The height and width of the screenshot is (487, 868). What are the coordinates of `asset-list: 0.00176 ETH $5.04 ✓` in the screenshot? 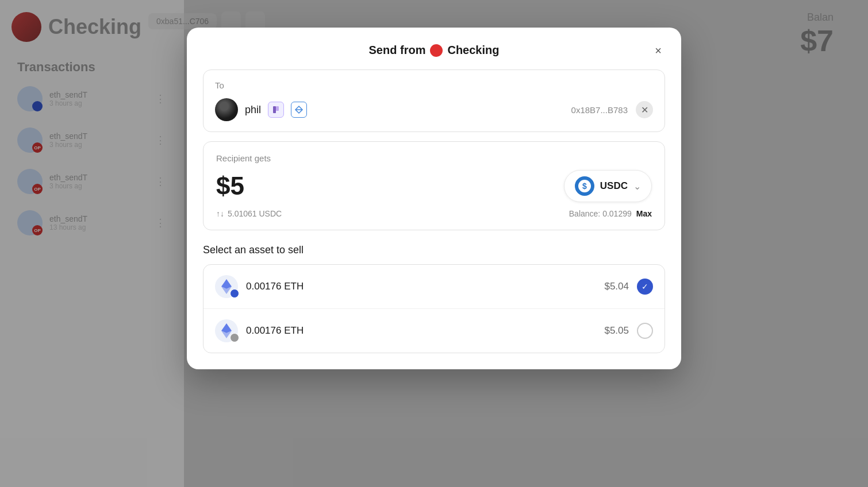 It's located at (434, 309).